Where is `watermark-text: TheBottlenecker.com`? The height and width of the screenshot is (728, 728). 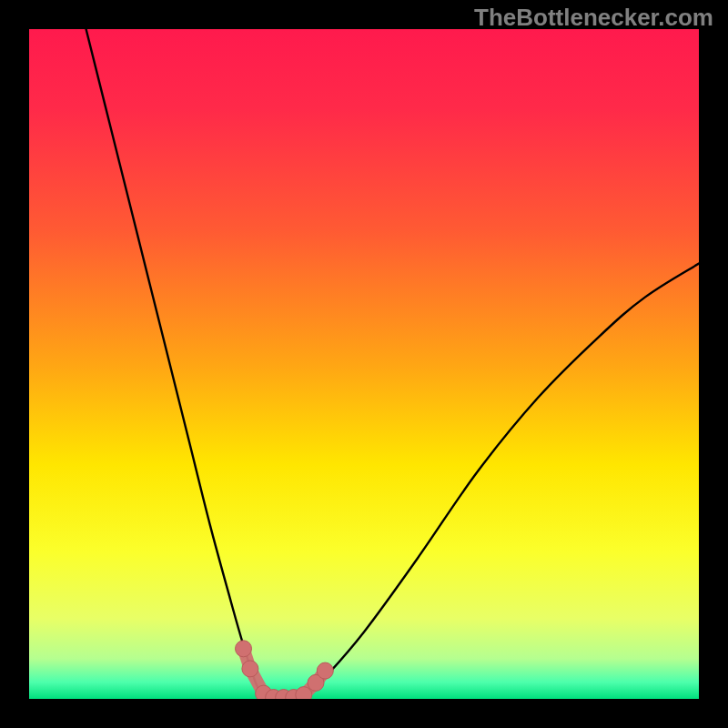 watermark-text: TheBottlenecker.com is located at coordinates (593, 18).